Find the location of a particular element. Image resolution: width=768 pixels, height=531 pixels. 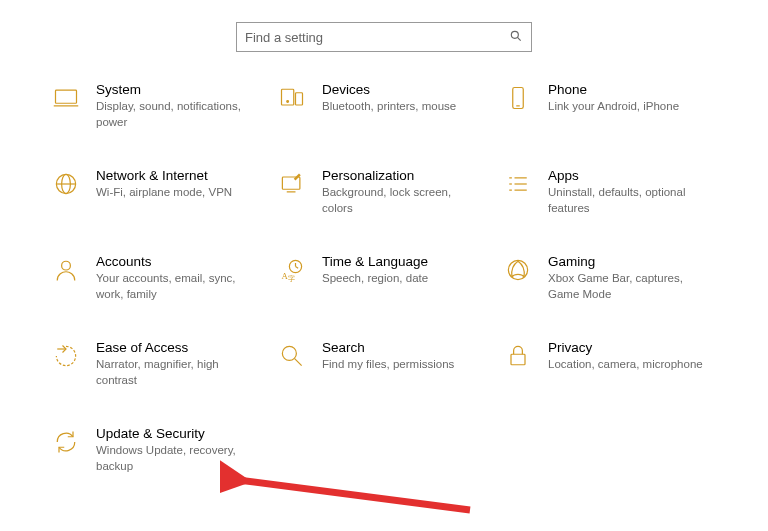

tile-desc: Link your Android, iPhone is located at coordinates (629, 107).